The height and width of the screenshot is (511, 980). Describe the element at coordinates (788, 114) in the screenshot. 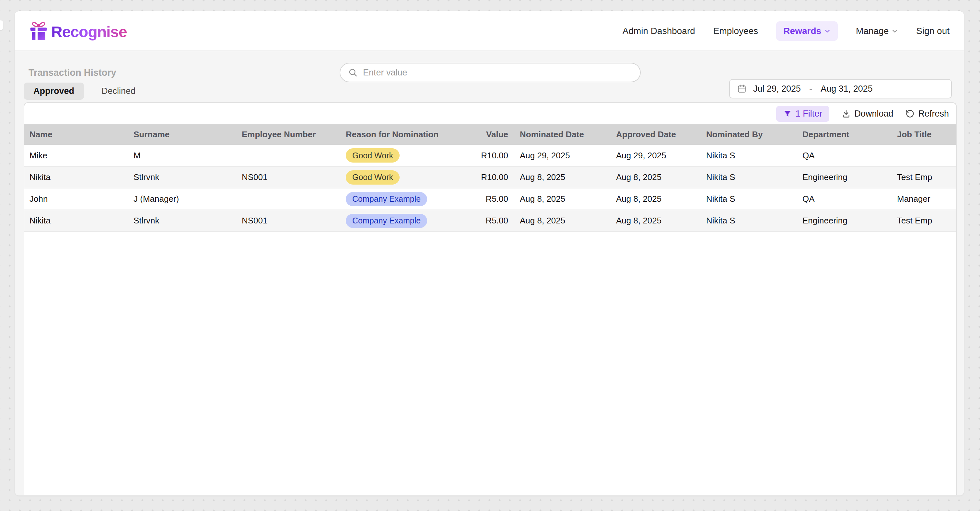

I see `filter-icon` at that location.